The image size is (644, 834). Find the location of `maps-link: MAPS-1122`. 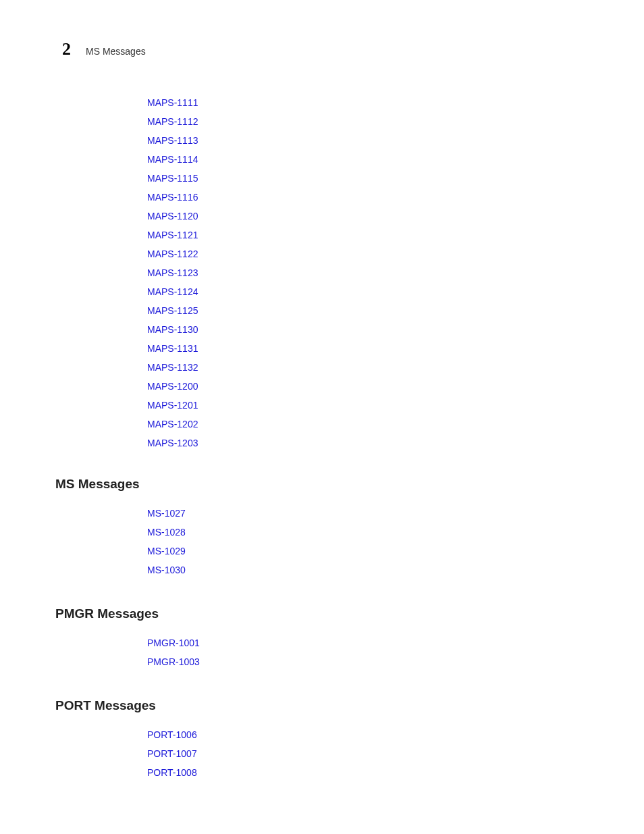

maps-link: MAPS-1122 is located at coordinates (396, 254).